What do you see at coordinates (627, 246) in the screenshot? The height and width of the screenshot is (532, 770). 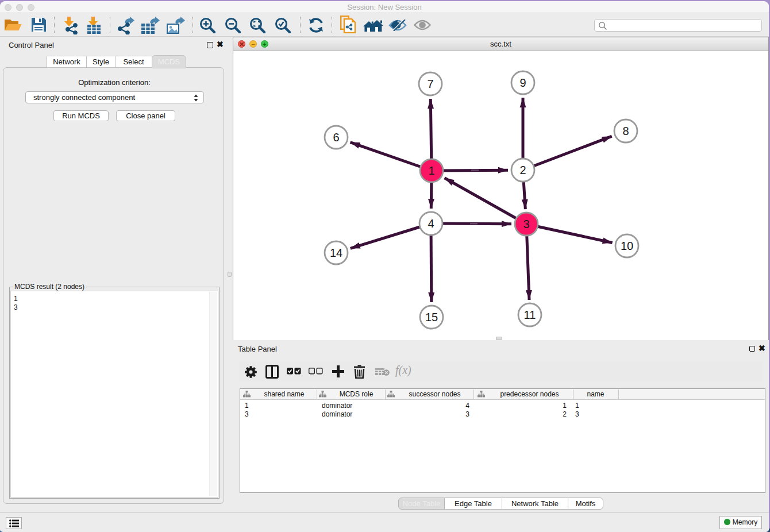 I see `svg-text: 10` at bounding box center [627, 246].